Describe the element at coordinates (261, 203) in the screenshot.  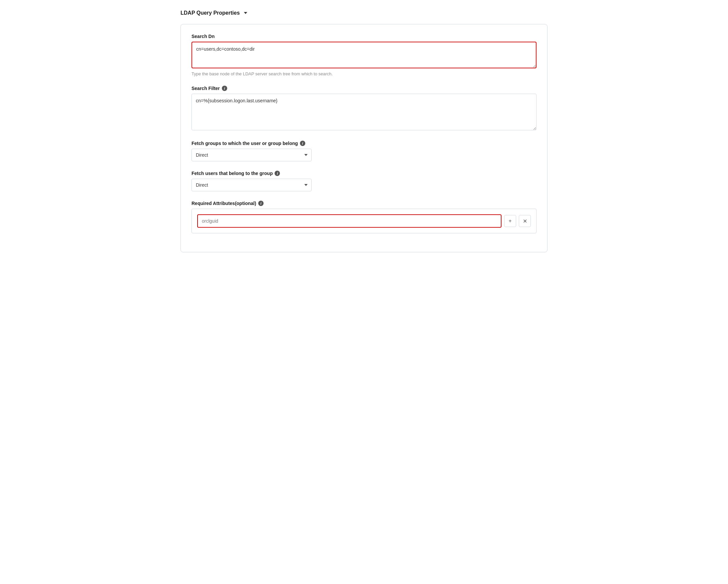
I see `required-attributes-info-icon: i` at that location.